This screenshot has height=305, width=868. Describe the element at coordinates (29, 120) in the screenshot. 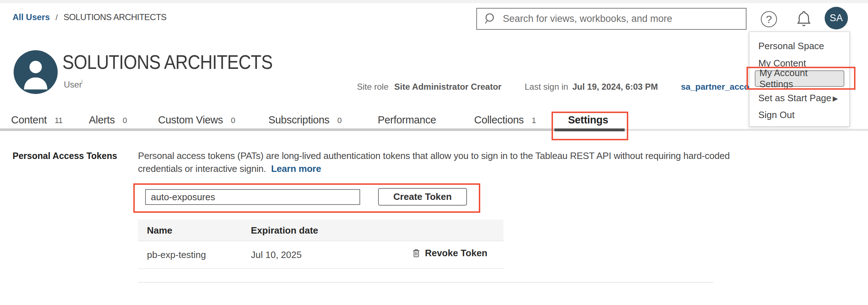

I see `tab-label: Content` at that location.